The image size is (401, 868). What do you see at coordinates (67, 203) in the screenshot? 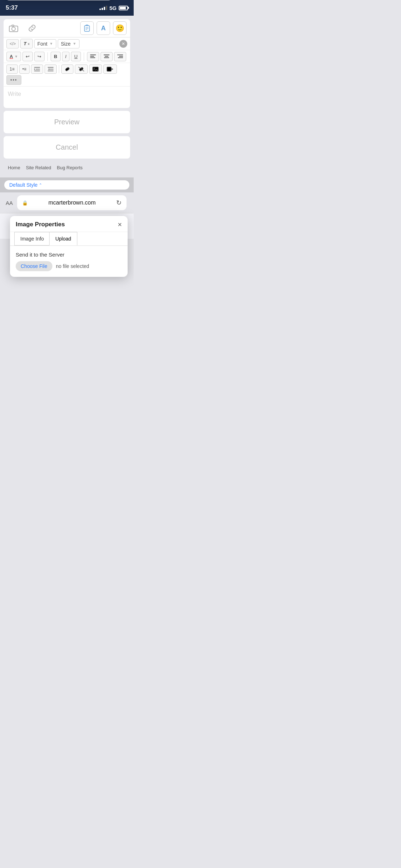
I see `address-bar-row: AA 🔒 mcarterbrown.com ↻` at bounding box center [67, 203].